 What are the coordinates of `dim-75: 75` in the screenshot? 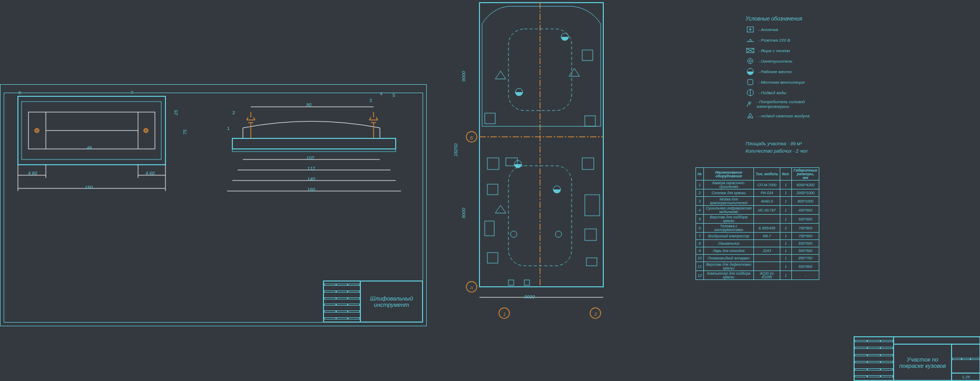 It's located at (185, 132).